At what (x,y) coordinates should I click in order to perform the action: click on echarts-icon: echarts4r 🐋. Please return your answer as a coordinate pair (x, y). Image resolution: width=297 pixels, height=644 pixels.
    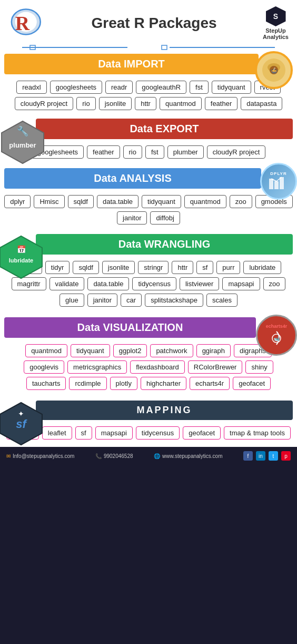
    Looking at the image, I should click on (276, 335).